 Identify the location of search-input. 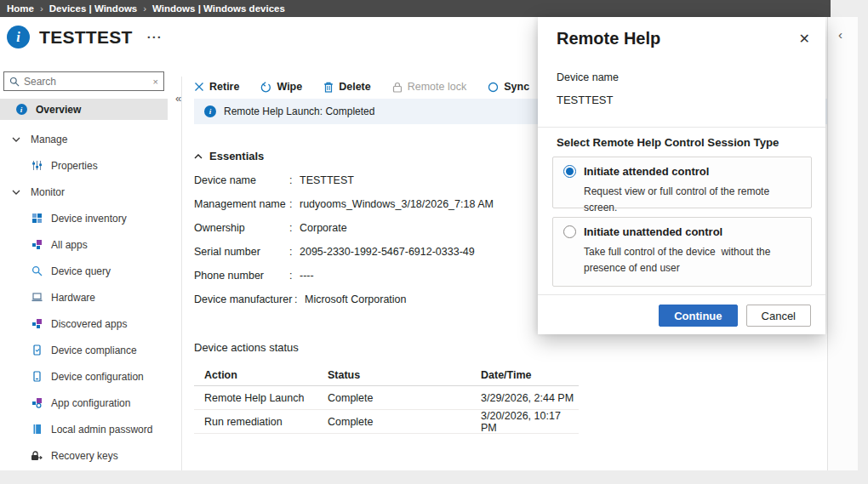
(87, 82).